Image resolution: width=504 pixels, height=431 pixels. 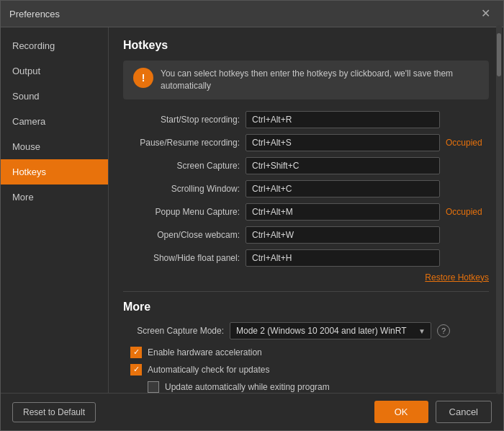 I want to click on hotkey-label-screen-capture: Screen Capture:, so click(x=184, y=166).